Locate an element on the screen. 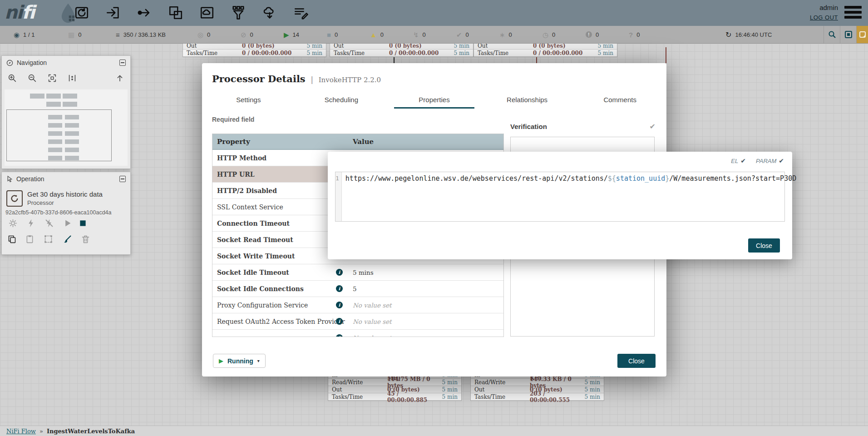 This screenshot has height=436, width=868. paste-icon is located at coordinates (30, 239).